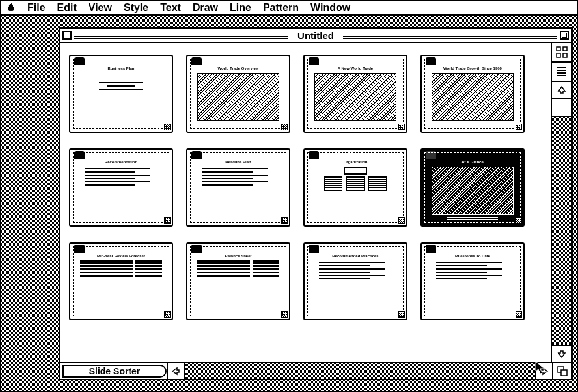  What do you see at coordinates (562, 222) in the screenshot?
I see `vscroll-track` at bounding box center [562, 222].